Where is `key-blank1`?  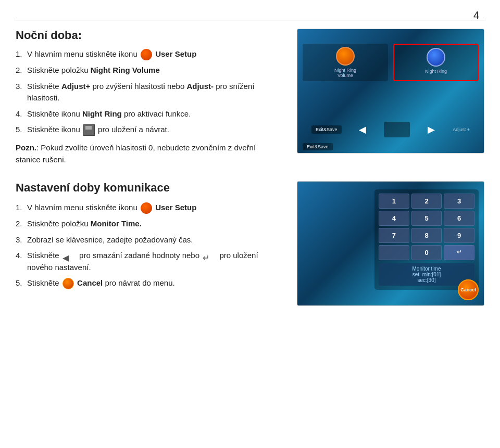 key-blank1 is located at coordinates (394, 253).